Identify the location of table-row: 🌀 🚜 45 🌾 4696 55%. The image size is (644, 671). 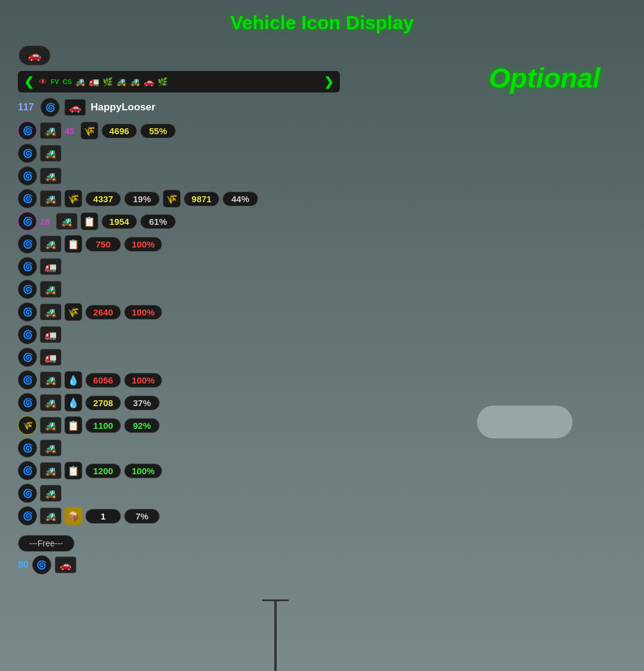
(179, 131).